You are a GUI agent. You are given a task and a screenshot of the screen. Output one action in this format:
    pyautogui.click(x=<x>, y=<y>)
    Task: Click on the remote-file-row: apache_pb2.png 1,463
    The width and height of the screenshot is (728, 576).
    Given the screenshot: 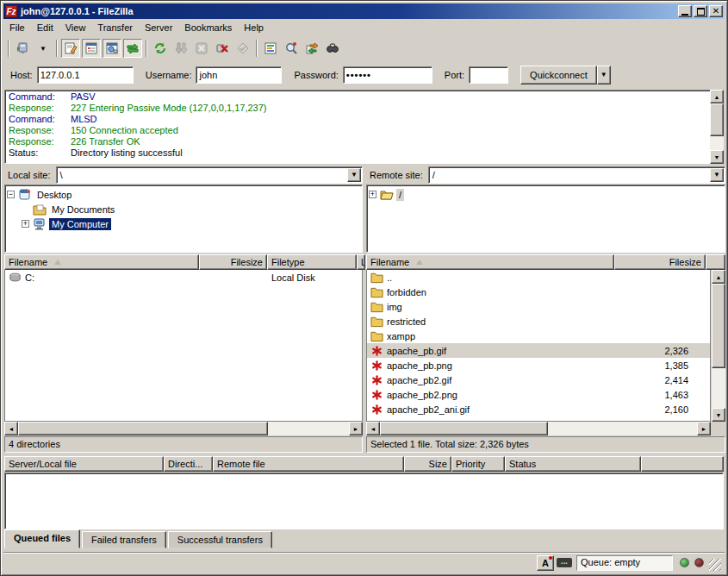 What is the action you would take?
    pyautogui.click(x=538, y=395)
    